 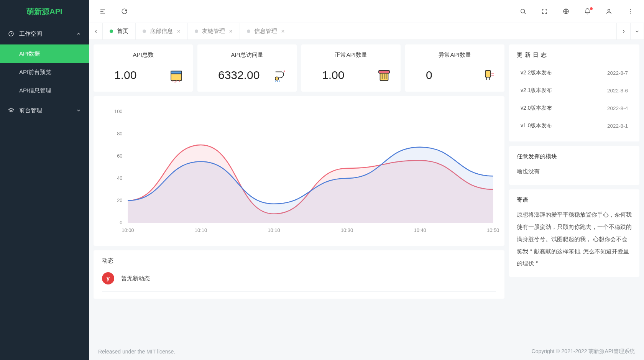 What do you see at coordinates (574, 73) in the screenshot?
I see `changelog-item: v2.2版本发布2022-8-7` at bounding box center [574, 73].